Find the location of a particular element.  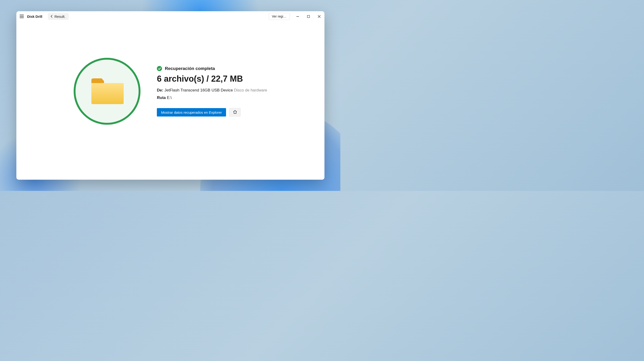

home-icon is located at coordinates (235, 112).